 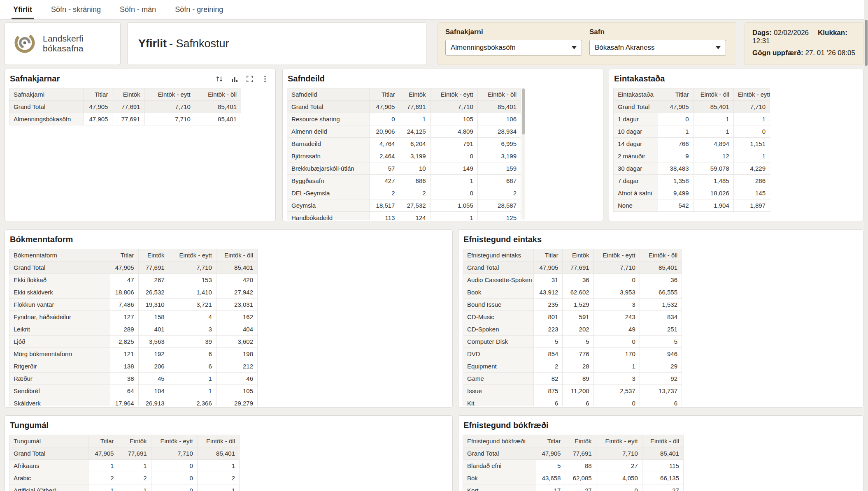 I want to click on table-row: Issue87511,2002,53713,737, so click(x=572, y=391).